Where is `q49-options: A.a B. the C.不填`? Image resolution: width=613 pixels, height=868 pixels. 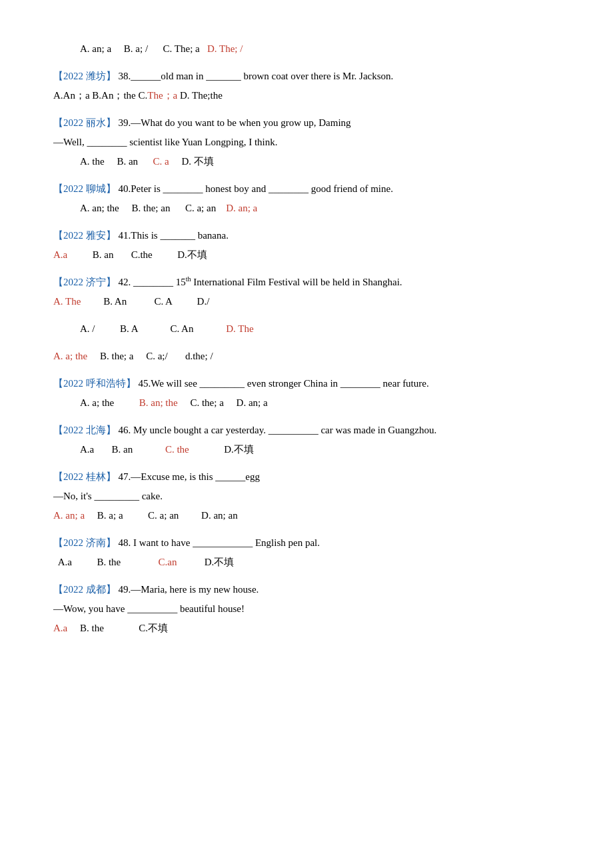
q49-options: A.a B. the C.不填 is located at coordinates (306, 628).